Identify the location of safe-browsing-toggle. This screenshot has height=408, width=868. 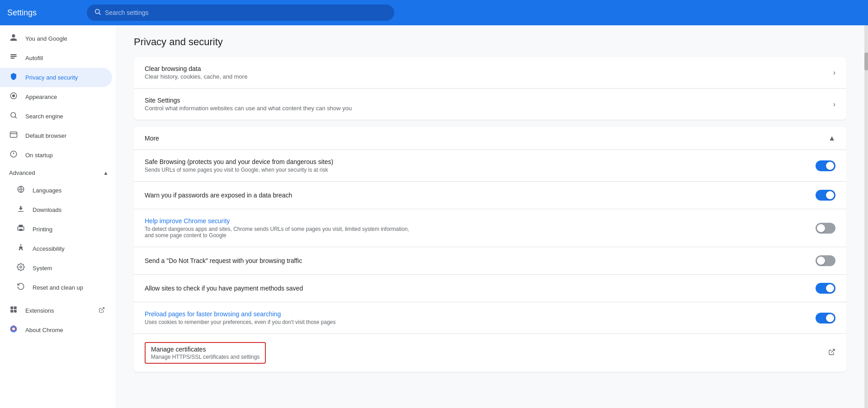
(826, 166).